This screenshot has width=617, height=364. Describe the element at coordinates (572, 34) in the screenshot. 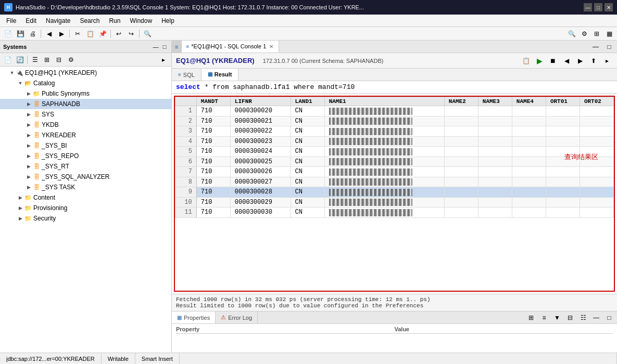

I see `toolbar-search-right: 🔍` at that location.